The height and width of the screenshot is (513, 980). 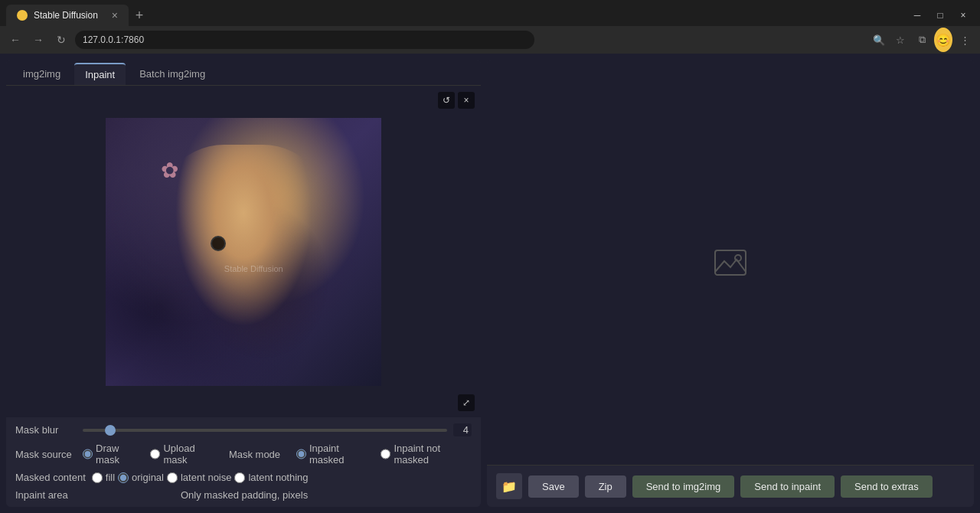 What do you see at coordinates (943, 40) in the screenshot?
I see `user-avatar: 😊` at bounding box center [943, 40].